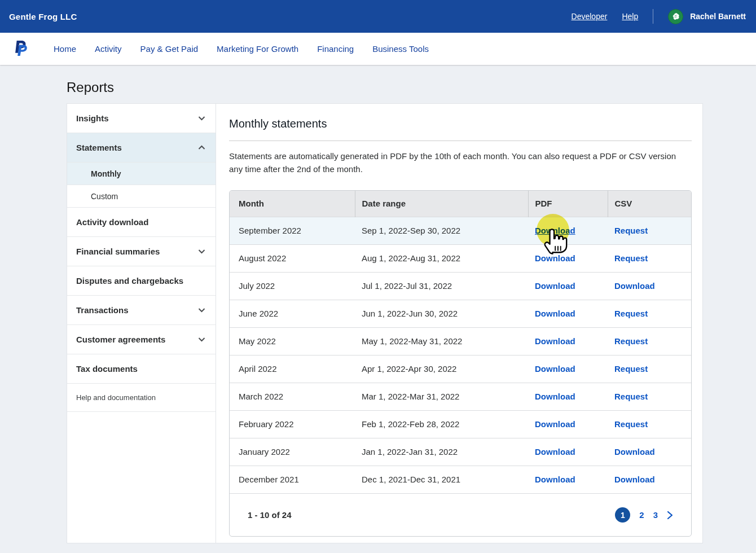 The width and height of the screenshot is (756, 553). Describe the element at coordinates (93, 118) in the screenshot. I see `sidebar-item-label: Insights` at that location.